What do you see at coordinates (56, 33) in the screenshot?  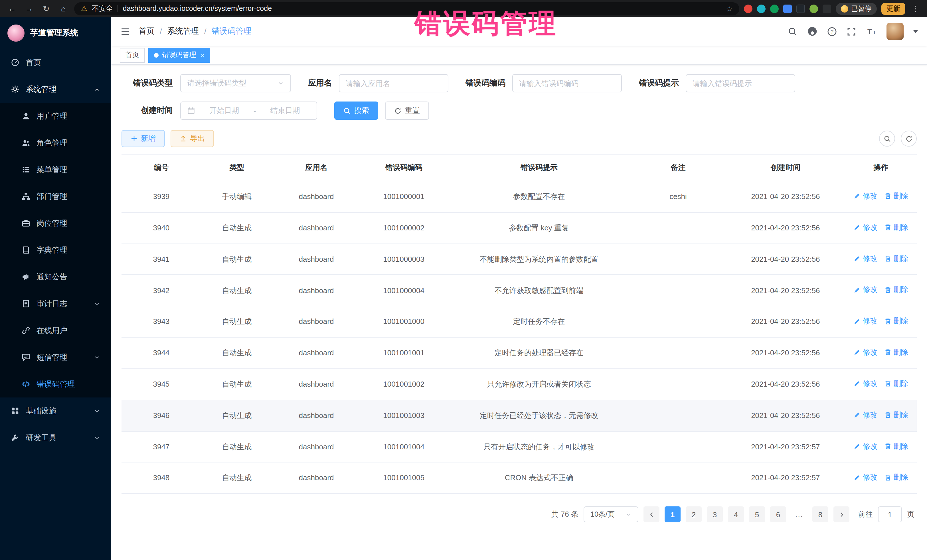 I see `logo: 芋道管理系统` at bounding box center [56, 33].